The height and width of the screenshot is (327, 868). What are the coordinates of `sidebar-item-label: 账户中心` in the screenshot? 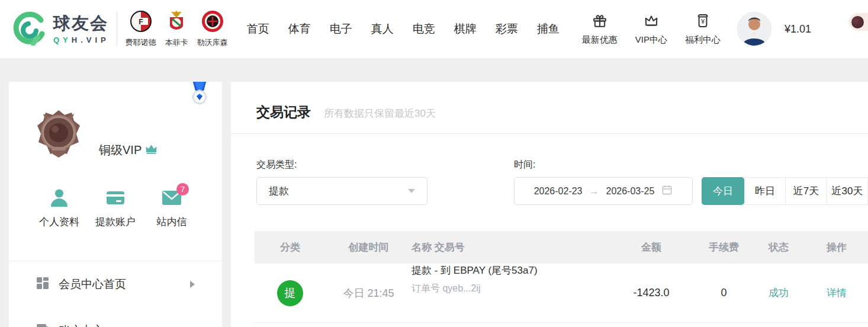 It's located at (81, 325).